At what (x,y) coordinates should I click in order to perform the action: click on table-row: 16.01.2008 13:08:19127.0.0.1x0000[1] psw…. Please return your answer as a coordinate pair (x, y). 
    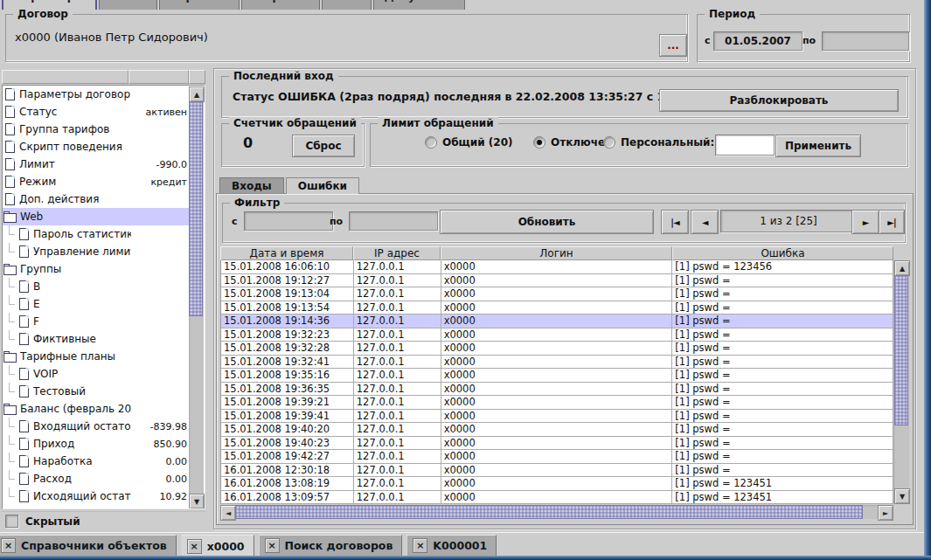
    Looking at the image, I should click on (558, 484).